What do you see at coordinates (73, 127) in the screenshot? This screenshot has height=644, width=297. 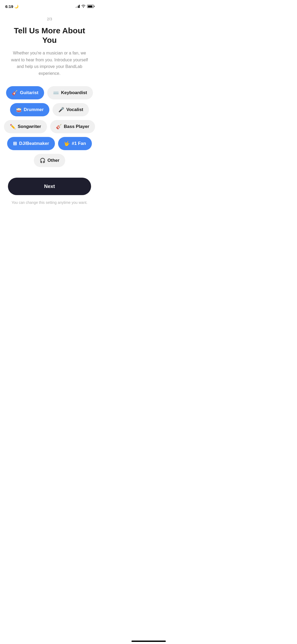 I see `role-chip-bass-player: 🎸 Bass Player` at bounding box center [73, 127].